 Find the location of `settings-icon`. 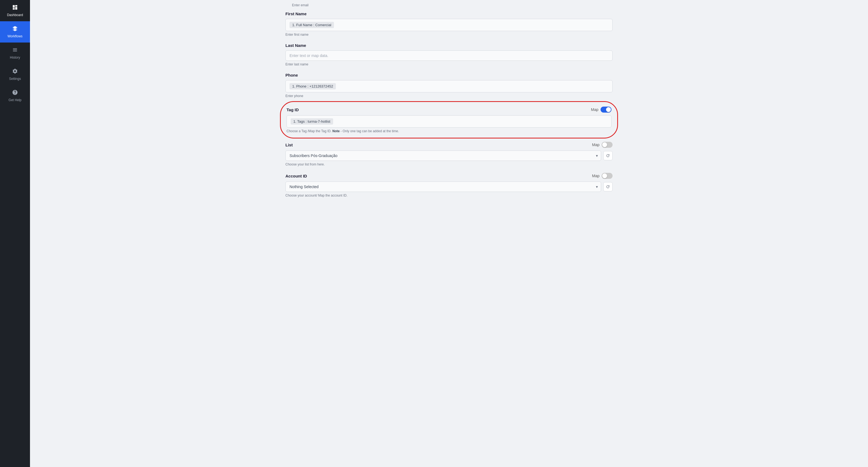

settings-icon is located at coordinates (15, 71).